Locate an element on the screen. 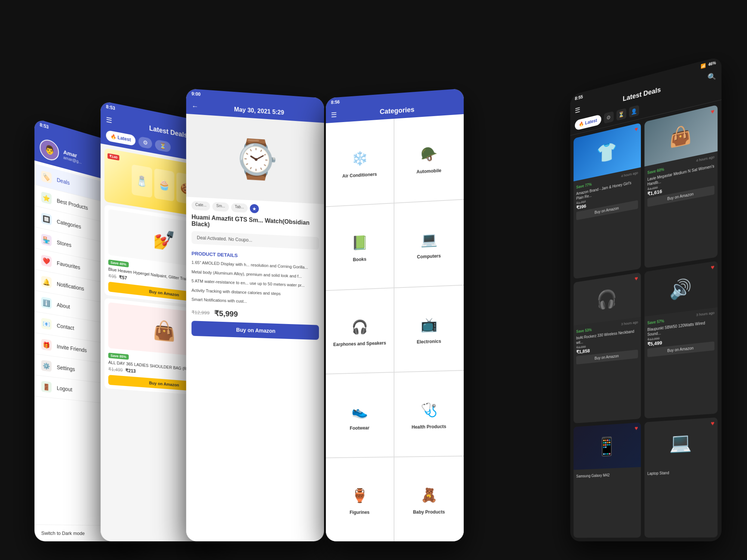 The image size is (747, 560). computers-image: 💻 is located at coordinates (429, 240).